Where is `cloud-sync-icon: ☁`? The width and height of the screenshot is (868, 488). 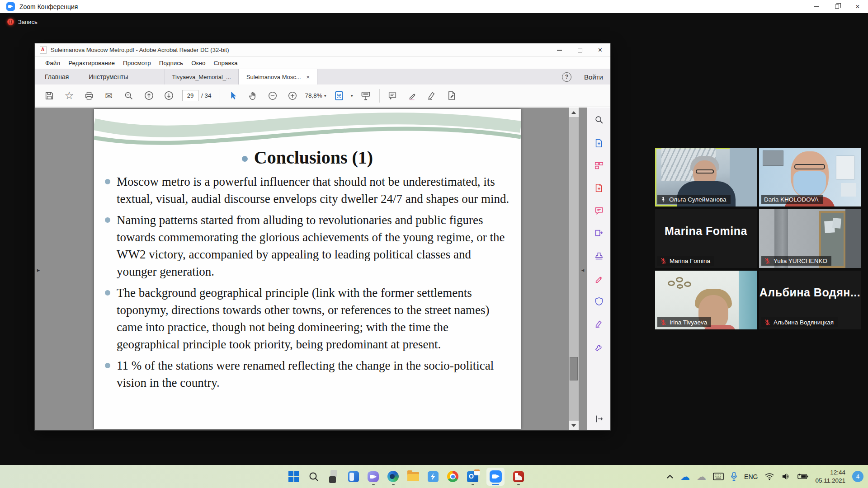 cloud-sync-icon: ☁ is located at coordinates (702, 476).